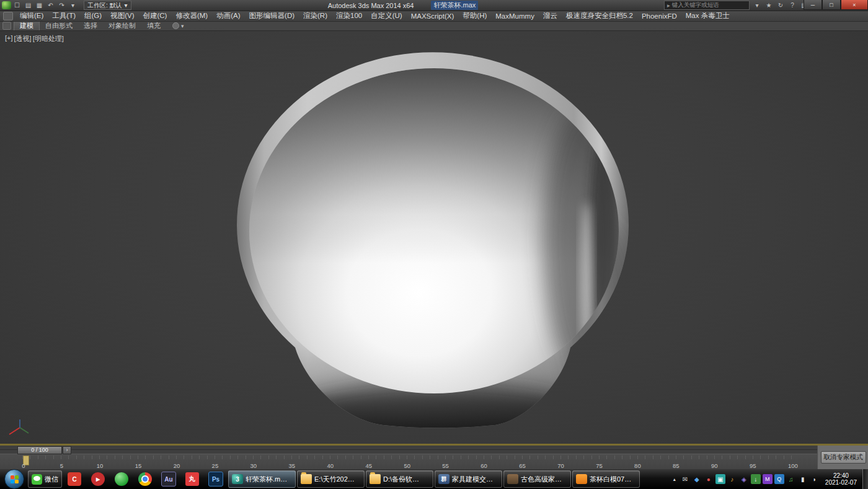  I want to click on tick-label: 30, so click(254, 465).